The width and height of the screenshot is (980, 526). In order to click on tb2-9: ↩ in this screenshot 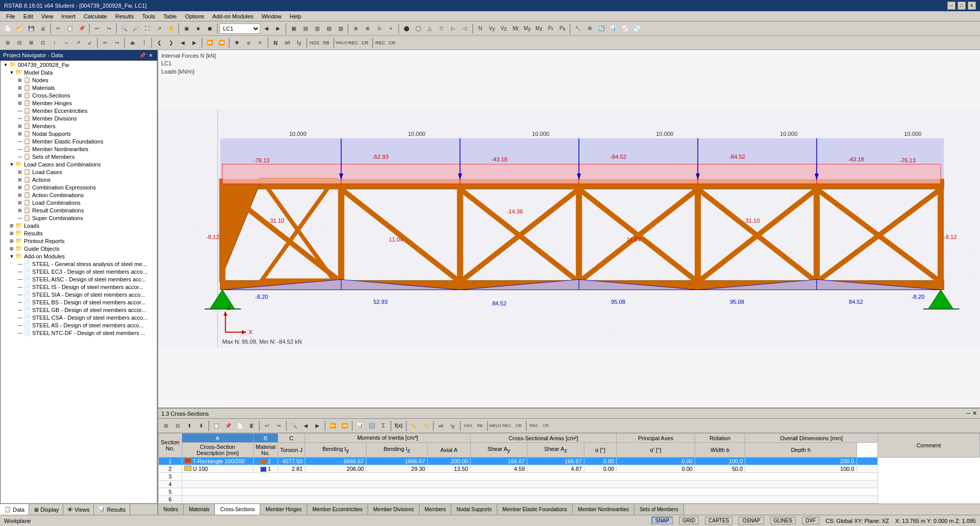, I will do `click(105, 43)`.